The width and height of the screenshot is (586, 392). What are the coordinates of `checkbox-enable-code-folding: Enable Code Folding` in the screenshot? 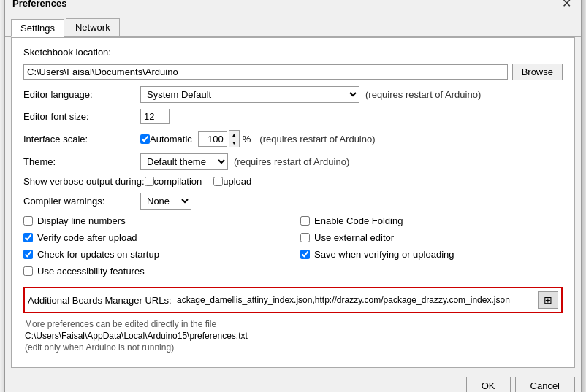 It's located at (431, 220).